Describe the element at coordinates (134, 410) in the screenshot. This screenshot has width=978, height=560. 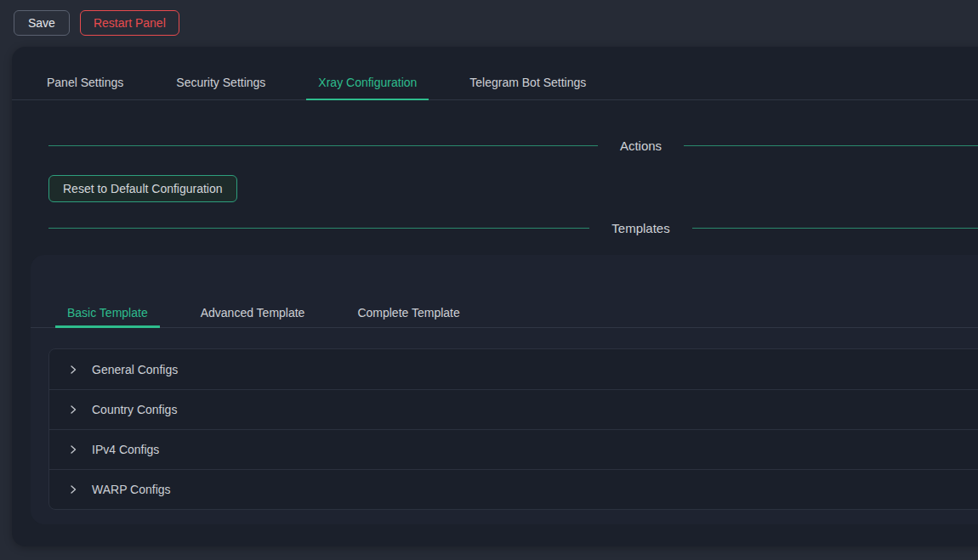
I see `collapse-label: Country Configs` at that location.